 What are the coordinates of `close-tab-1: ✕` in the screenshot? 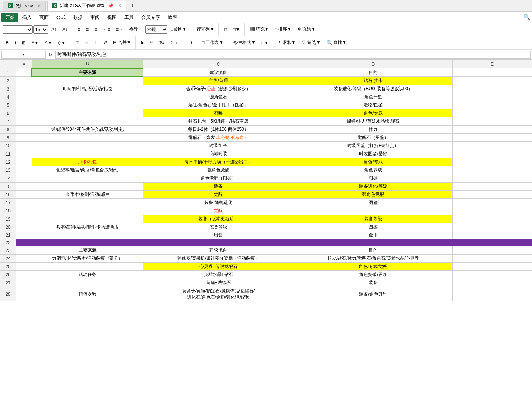 It's located at (39, 6).